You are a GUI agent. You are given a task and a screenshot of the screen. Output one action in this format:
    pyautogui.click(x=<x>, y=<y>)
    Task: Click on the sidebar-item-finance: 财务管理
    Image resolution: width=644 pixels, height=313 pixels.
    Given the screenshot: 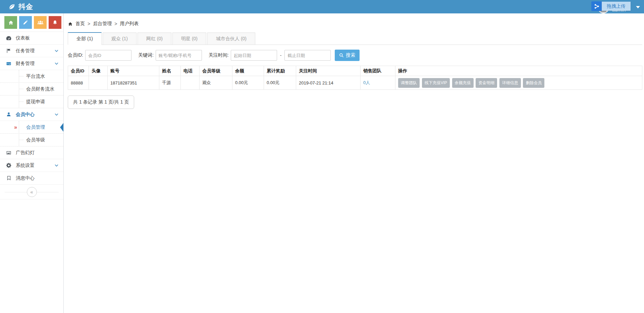 What is the action you would take?
    pyautogui.click(x=32, y=64)
    